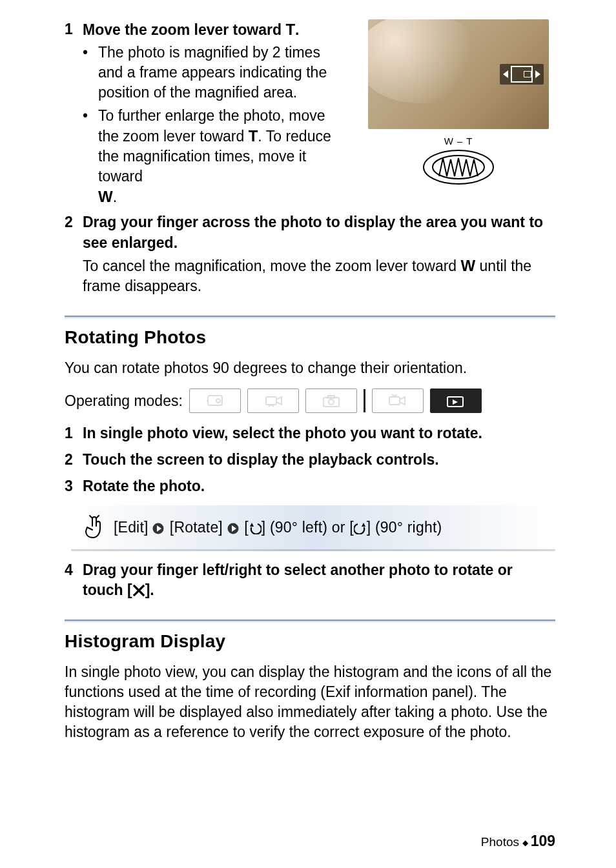  What do you see at coordinates (184, 30) in the screenshot?
I see `step1-heading-a: Move the zoom lever toward` at bounding box center [184, 30].